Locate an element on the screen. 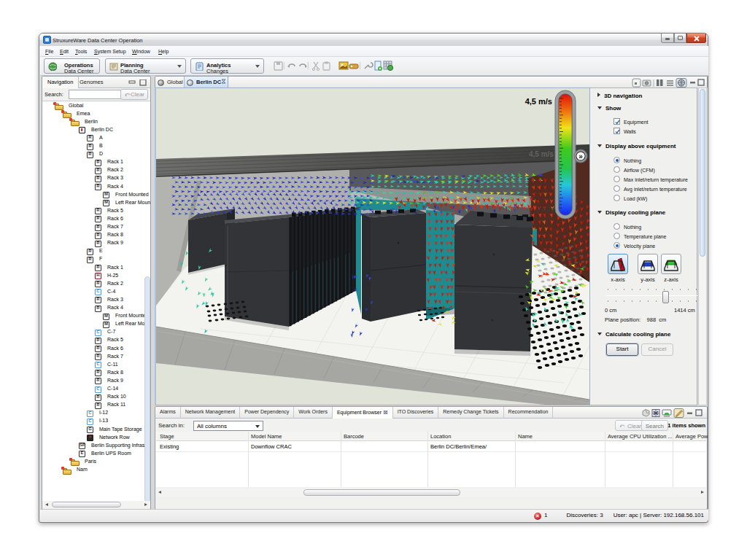 Image resolution: width=747 pixels, height=560 pixels. svg-text: 0 m/s is located at coordinates (546, 210).